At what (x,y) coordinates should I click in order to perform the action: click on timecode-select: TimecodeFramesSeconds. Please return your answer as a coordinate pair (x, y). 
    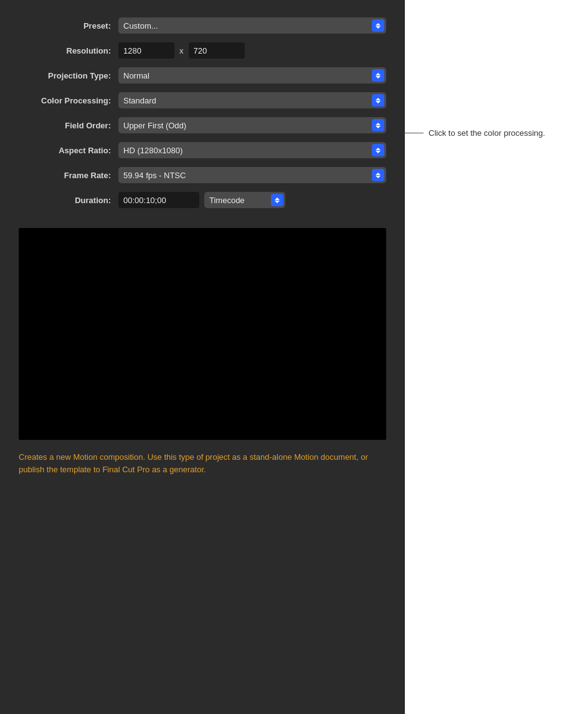
    Looking at the image, I should click on (245, 200).